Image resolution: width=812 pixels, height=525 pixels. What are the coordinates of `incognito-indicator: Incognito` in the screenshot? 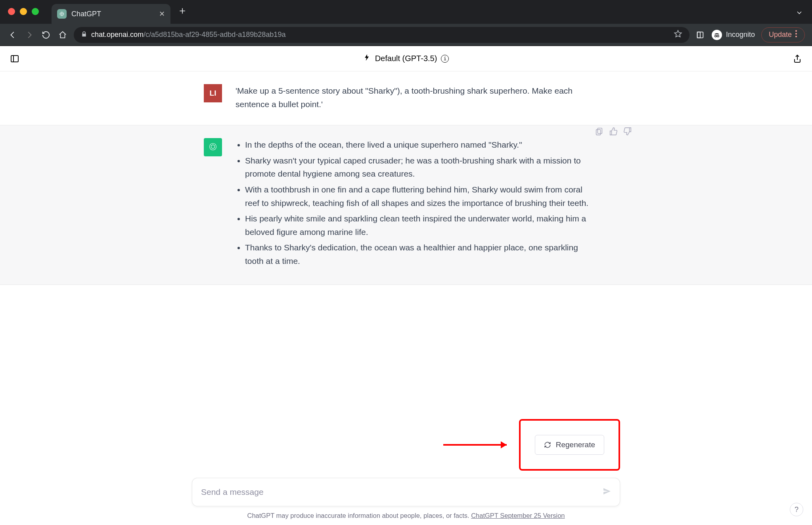 It's located at (733, 35).